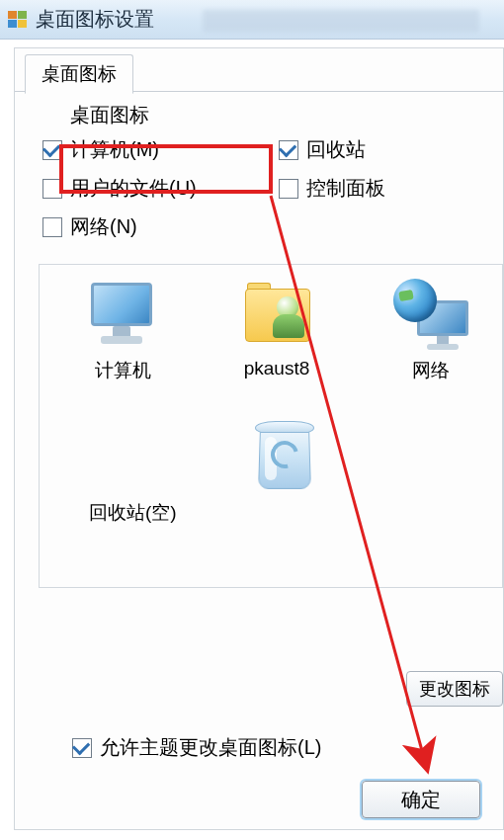  Describe the element at coordinates (431, 331) in the screenshot. I see `icon-network: 网络` at that location.